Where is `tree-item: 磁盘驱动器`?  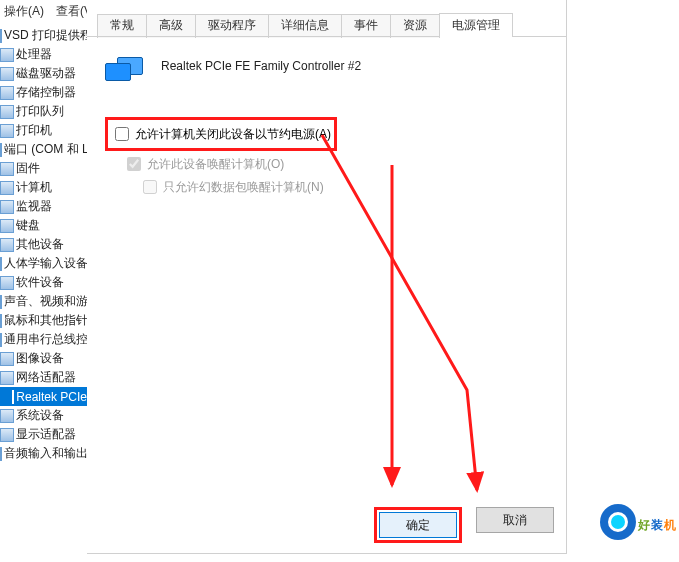 tree-item: 磁盘驱动器 is located at coordinates (44, 74).